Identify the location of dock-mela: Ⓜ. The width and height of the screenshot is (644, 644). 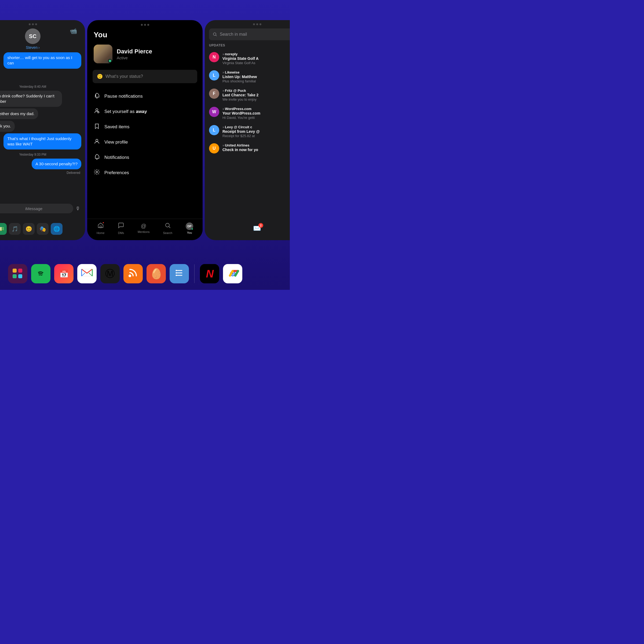
(110, 274).